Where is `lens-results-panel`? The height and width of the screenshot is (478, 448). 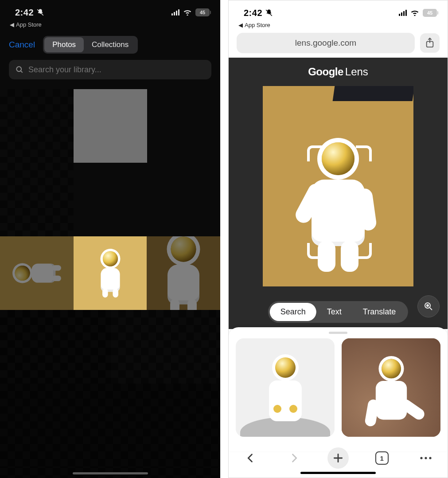 lens-results-panel is located at coordinates (338, 389).